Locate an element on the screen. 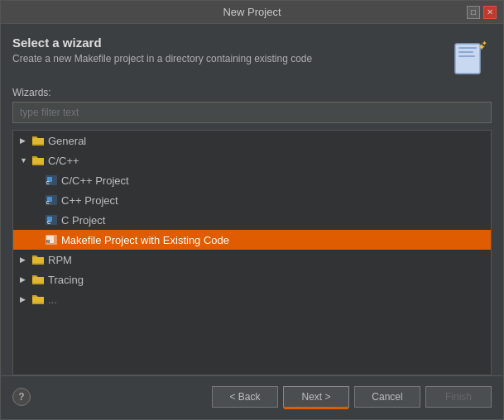 This screenshot has width=504, height=420. folder-icon-extra is located at coordinates (38, 299).